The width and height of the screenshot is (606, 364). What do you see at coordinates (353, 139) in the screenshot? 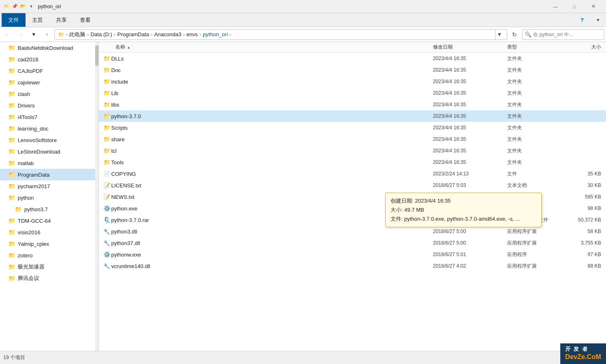
I see `table-row: 📁 share 2023/4/4 16:35 文件夹` at bounding box center [353, 139].